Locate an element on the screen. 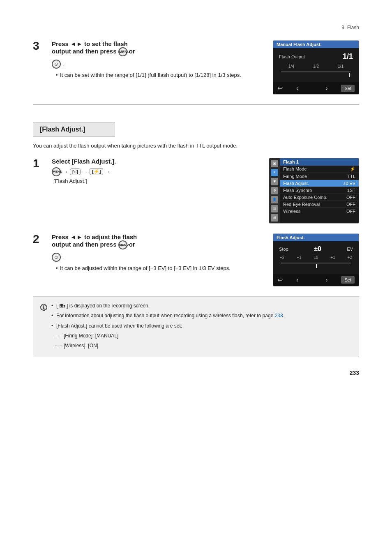 The image size is (392, 554). flash-adjust-label: Flash Adjust. is located at coordinates (296, 183).